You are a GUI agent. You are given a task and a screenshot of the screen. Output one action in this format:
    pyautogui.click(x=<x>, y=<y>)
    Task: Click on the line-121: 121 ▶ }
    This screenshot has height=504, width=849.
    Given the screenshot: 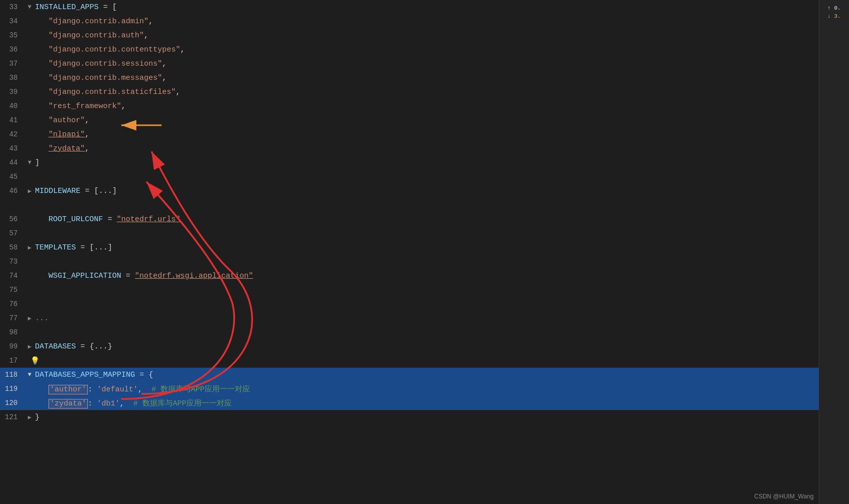 What is the action you would take?
    pyautogui.click(x=424, y=417)
    